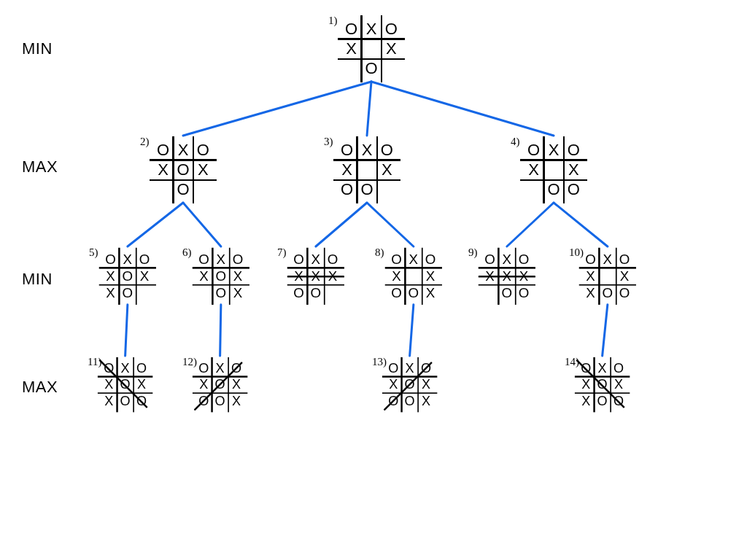 This screenshot has width=747, height=560. Describe the element at coordinates (511, 281) in the screenshot. I see `game-node-9: 9)OXOXXXOO` at that location.